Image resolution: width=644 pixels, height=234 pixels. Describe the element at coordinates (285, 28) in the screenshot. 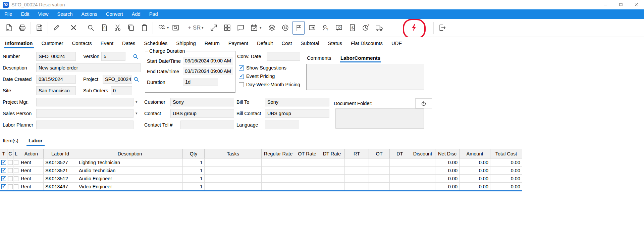

I see `smiley-button` at that location.